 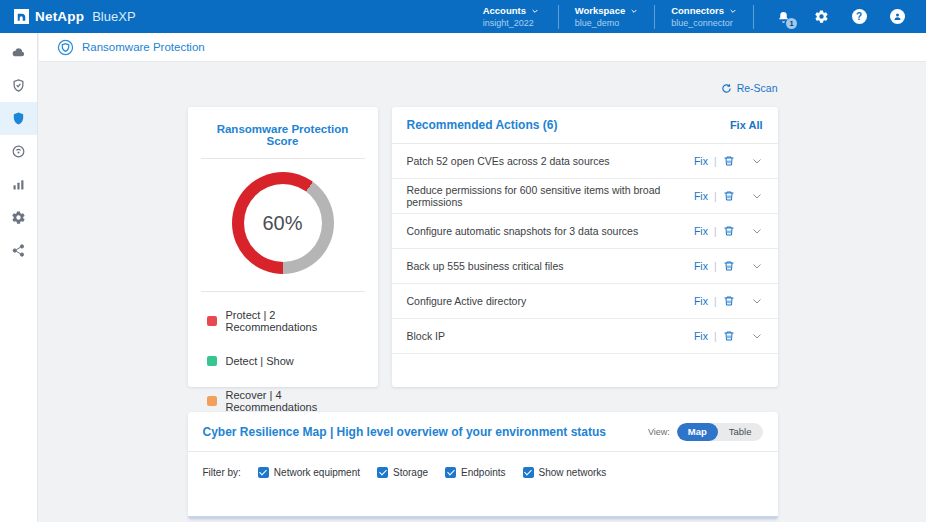 What do you see at coordinates (18, 118) in the screenshot?
I see `sidebar-item-ransomware-protection` at bounding box center [18, 118].